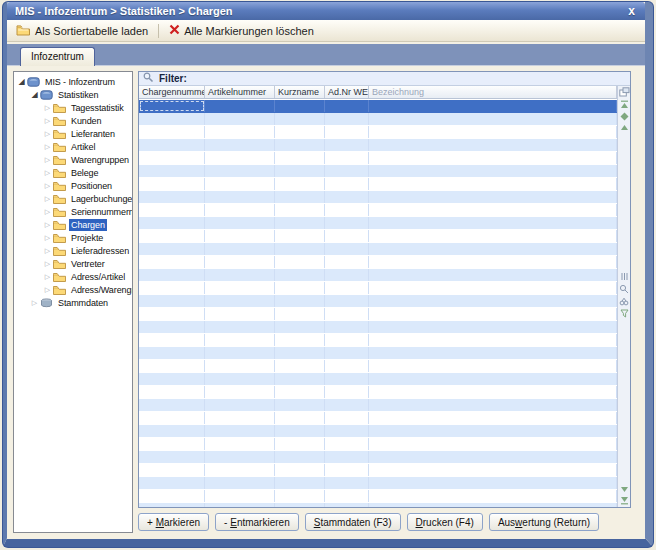 This screenshot has height=550, width=656. I want to click on close-icon: x, so click(632, 11).